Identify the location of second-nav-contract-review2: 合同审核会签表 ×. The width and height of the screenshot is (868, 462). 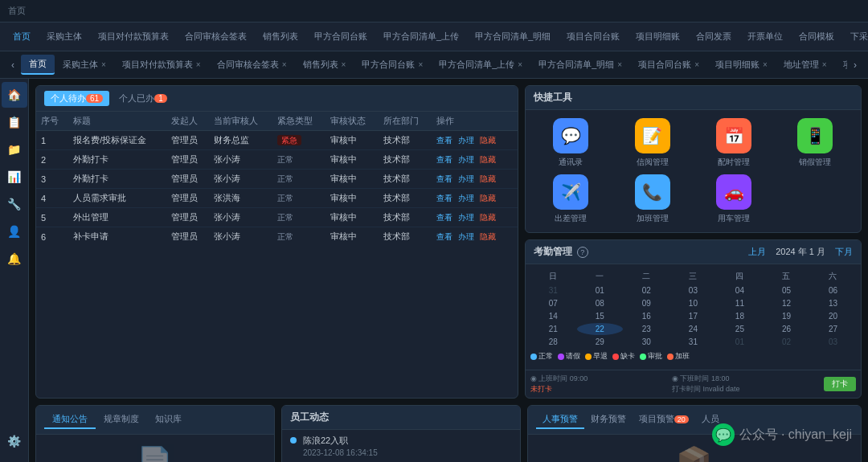
(252, 64).